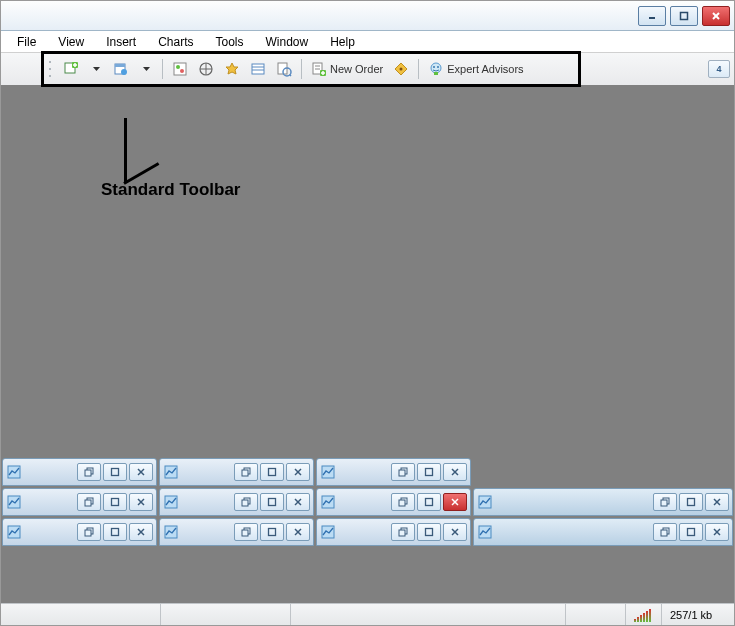  What do you see at coordinates (176, 42) in the screenshot?
I see `menu-charts: Charts` at bounding box center [176, 42].